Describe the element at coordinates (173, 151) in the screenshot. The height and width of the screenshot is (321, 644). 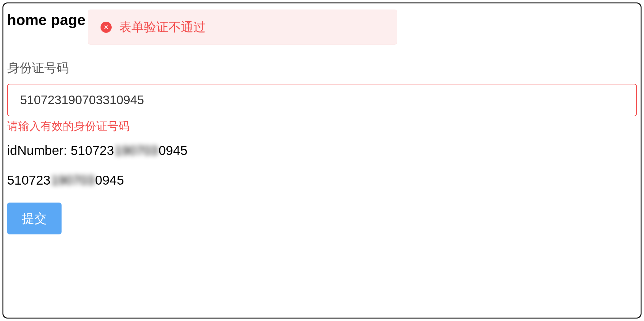
I see `display-suffix-1: 0945` at that location.